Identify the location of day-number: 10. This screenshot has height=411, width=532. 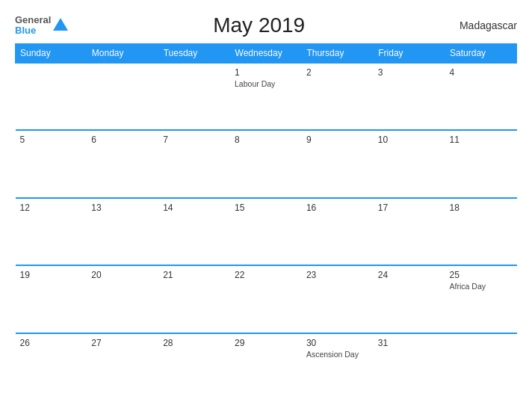
(409, 140).